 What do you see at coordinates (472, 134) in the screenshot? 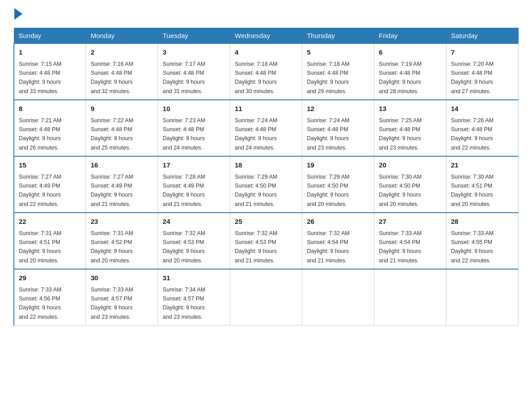
I see `day-info: Sunrise: 7:26 AMSunset: 4:48 PMDaylight:…` at bounding box center [472, 134].